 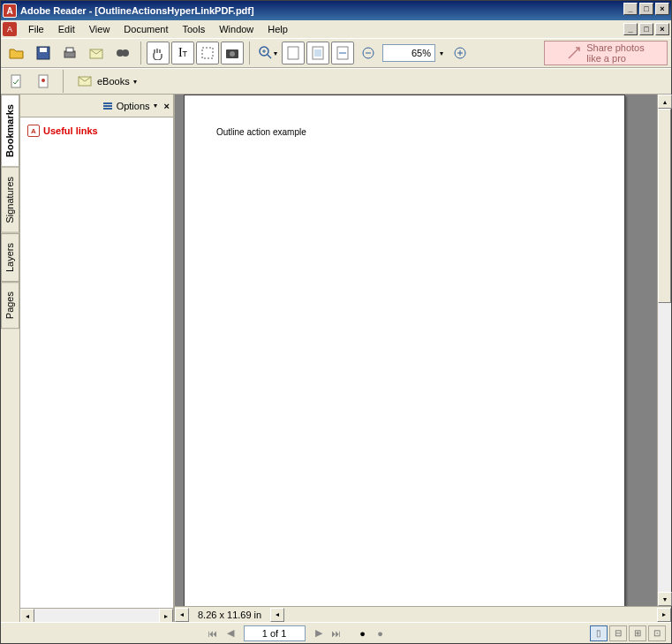 What do you see at coordinates (363, 633) in the screenshot?
I see `back-button: ●` at bounding box center [363, 633].